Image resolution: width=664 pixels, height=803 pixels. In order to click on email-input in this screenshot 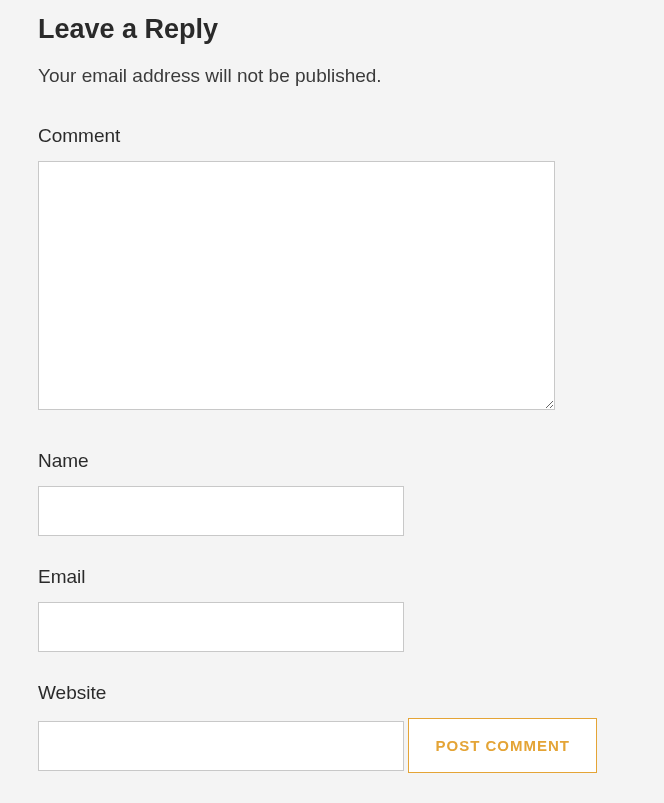, I will do `click(221, 627)`.